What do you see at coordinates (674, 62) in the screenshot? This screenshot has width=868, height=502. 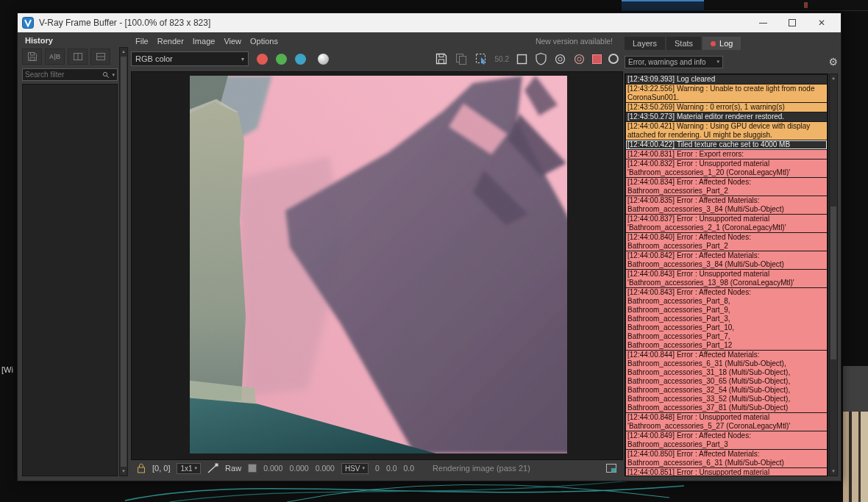 I see `log-filter-select: Error, warnings and info ▾` at bounding box center [674, 62].